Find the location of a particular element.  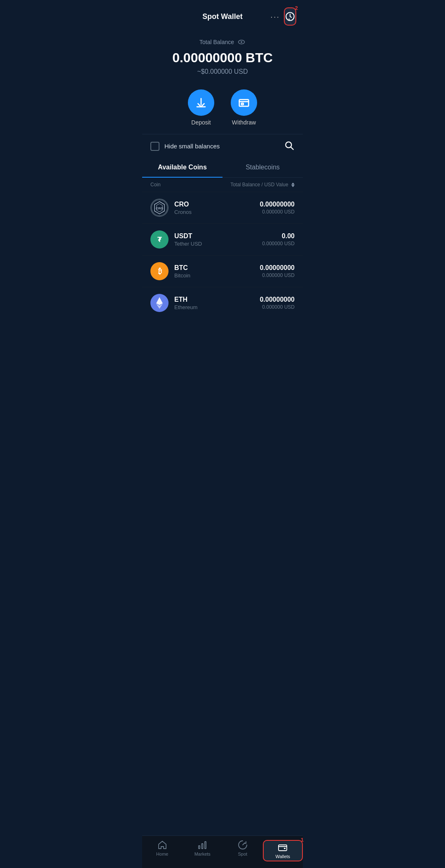

btc-usd: 0.000000 USD is located at coordinates (277, 275).